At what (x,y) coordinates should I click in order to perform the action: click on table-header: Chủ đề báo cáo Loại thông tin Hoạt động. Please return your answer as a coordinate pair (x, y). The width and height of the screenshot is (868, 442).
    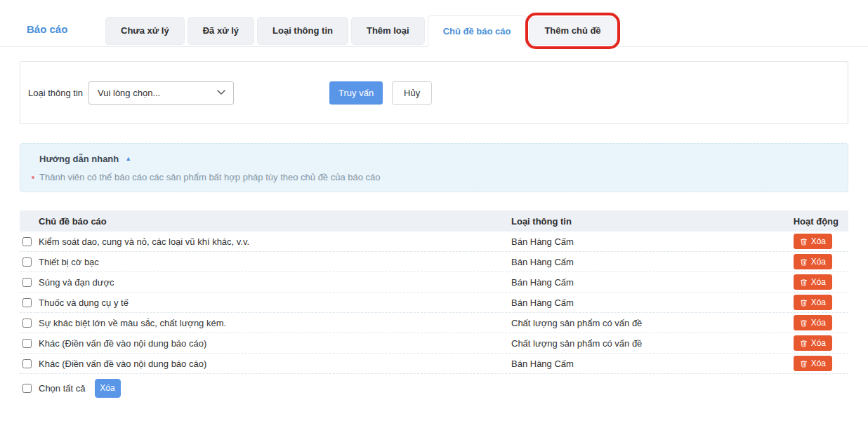
    Looking at the image, I should click on (434, 221).